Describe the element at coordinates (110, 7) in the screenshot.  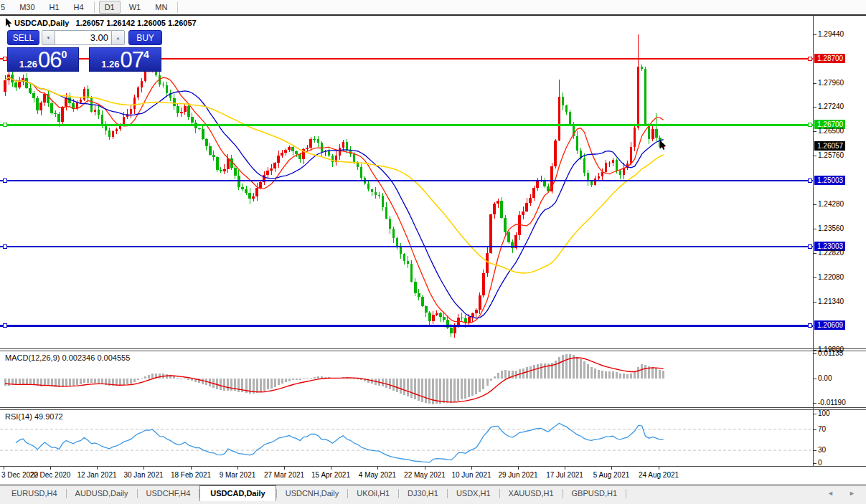
I see `timeframe-button-d1: D1` at that location.